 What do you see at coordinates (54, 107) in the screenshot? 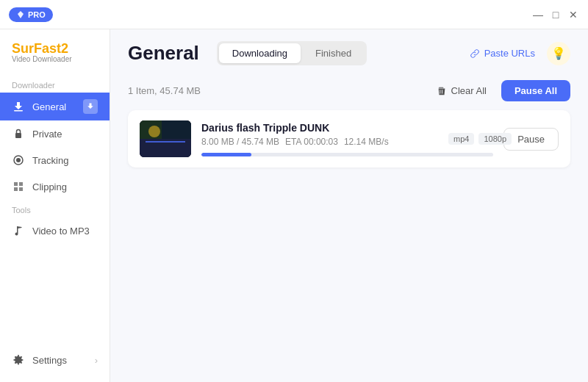
I see `sidebar-item-general: General` at bounding box center [54, 107].